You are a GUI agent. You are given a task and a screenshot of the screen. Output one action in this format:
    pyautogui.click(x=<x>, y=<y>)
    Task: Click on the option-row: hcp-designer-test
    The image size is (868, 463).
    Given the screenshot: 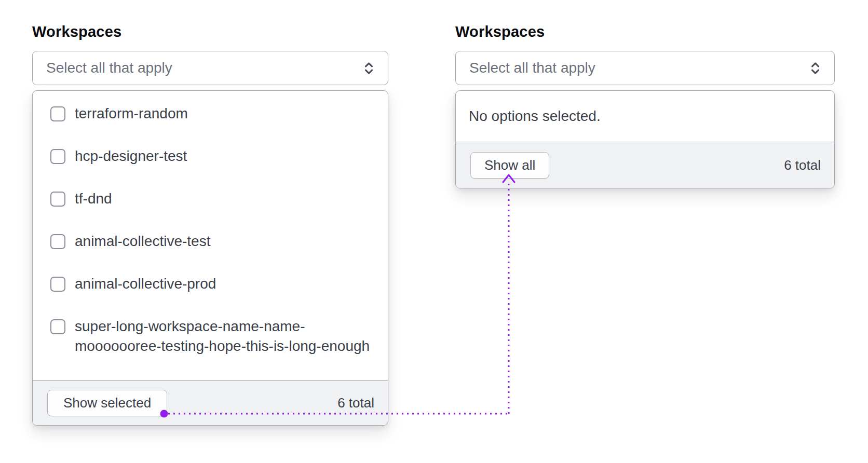 What is the action you would take?
    pyautogui.click(x=213, y=156)
    